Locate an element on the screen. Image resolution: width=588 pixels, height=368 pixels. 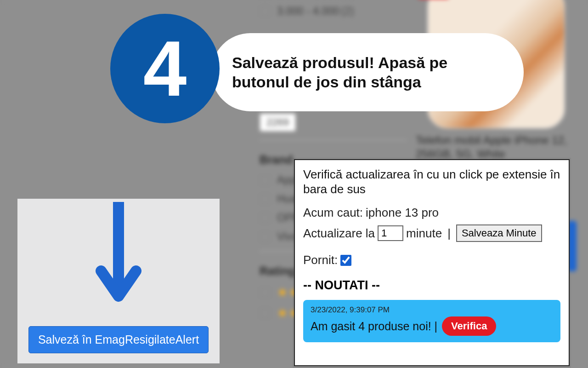
started-checkbox is located at coordinates (346, 260).